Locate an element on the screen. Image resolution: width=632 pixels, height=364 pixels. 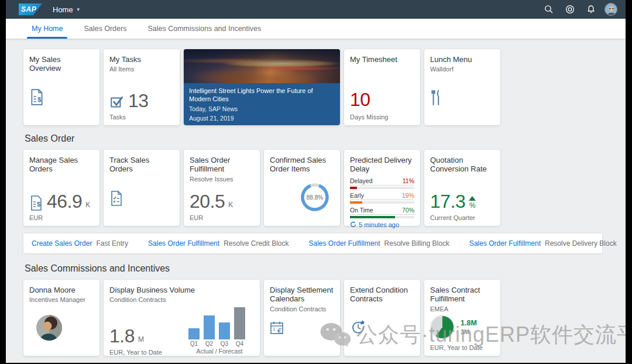
copilot-icon is located at coordinates (570, 9).